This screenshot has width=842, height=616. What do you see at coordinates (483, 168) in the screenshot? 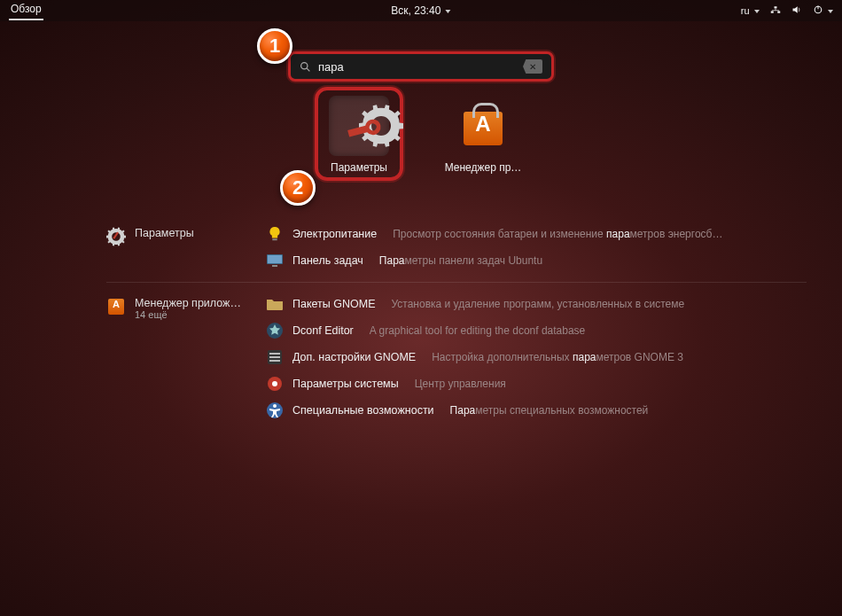
I see `app-label: Менеджер пр…` at bounding box center [483, 168].